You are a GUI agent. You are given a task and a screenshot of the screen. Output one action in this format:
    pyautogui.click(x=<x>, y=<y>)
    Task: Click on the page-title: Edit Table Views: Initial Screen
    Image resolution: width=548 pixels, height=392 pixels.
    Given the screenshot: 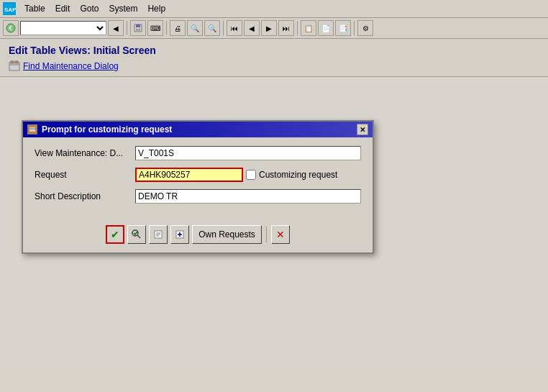 What is the action you would take?
    pyautogui.click(x=274, y=50)
    